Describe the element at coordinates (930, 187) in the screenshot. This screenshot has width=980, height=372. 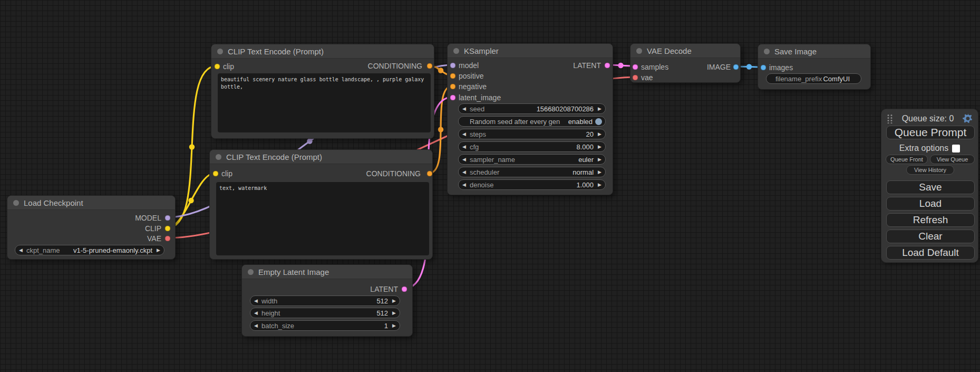
I see `save-button: Save` at that location.